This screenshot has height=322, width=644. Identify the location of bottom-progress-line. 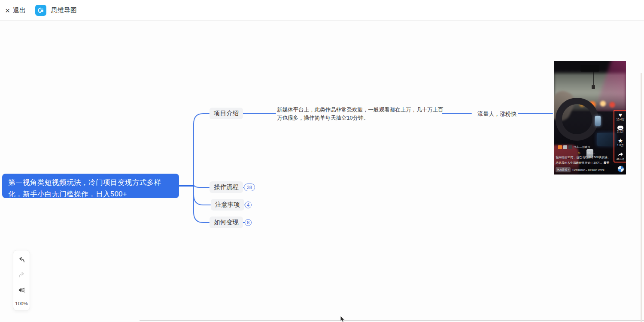
(392, 320).